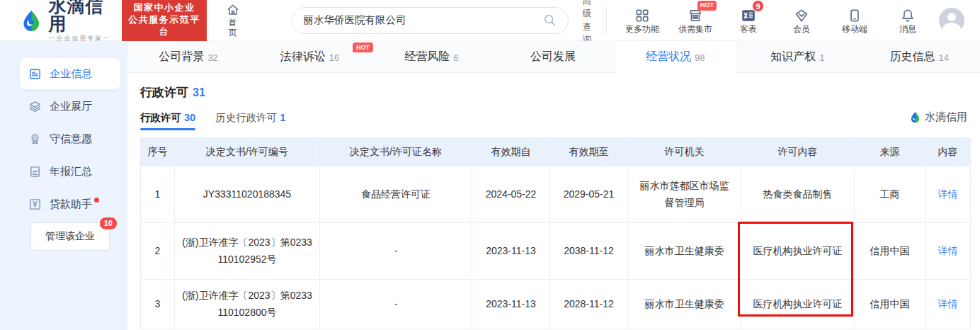 The width and height of the screenshot is (980, 330). I want to click on cell-cert_name: -, so click(397, 305).